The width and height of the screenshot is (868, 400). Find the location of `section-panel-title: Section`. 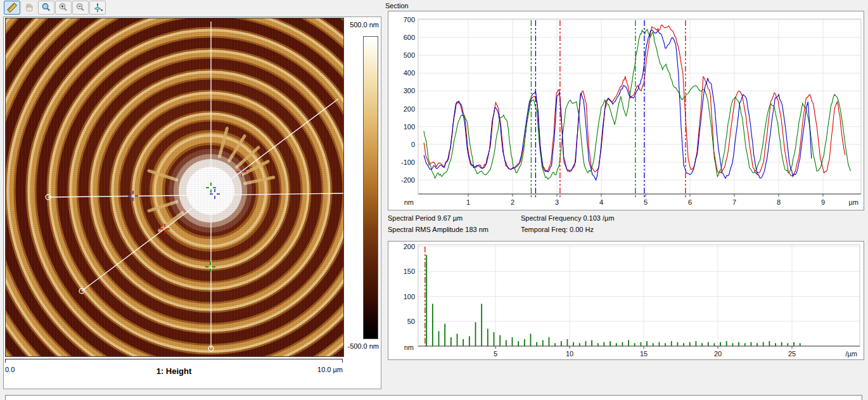

section-panel-title: Section is located at coordinates (397, 6).